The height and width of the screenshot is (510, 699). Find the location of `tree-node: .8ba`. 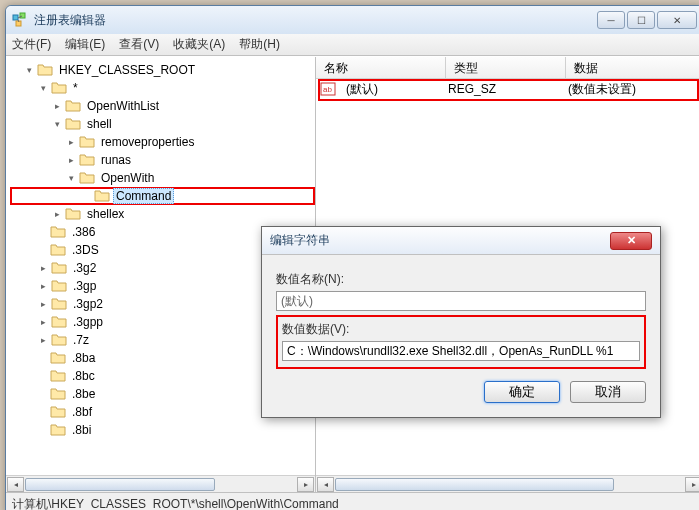

tree-node: .8ba is located at coordinates (84, 358).